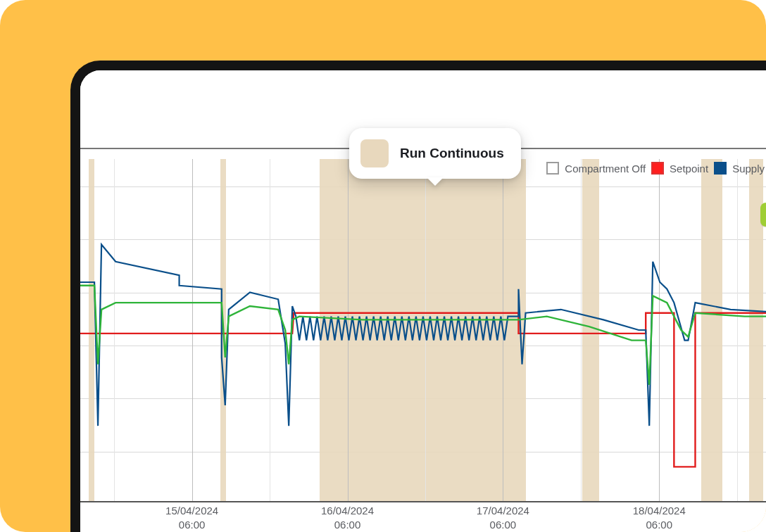 This screenshot has width=766, height=532. I want to click on chart-x-axis: 15/04/202406:0016/04/202406:0017/04/2024…, so click(423, 518).